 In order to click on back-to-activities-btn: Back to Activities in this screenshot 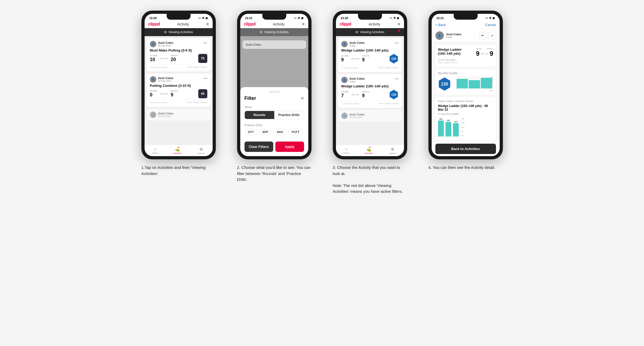, I will do `click(466, 149)`.